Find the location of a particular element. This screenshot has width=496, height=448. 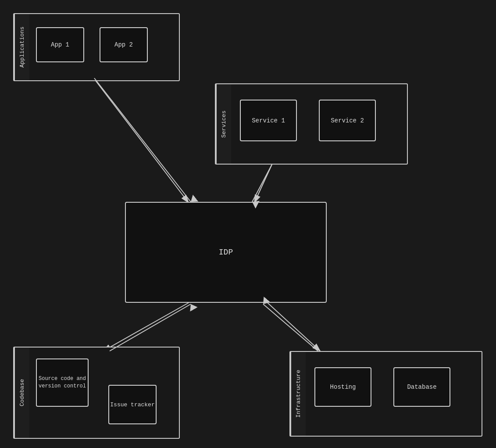

arrow-services-idp is located at coordinates (262, 183).